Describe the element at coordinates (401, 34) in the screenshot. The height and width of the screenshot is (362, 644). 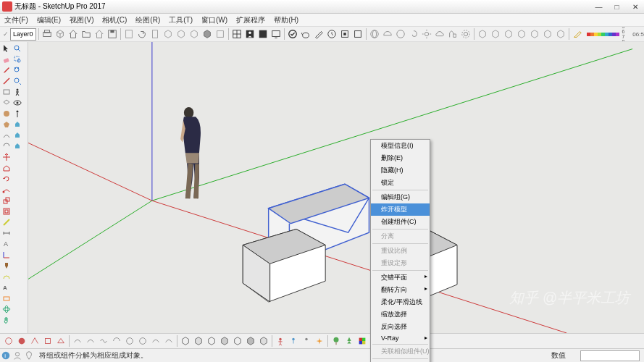
I see `sphere2-icon` at that location.